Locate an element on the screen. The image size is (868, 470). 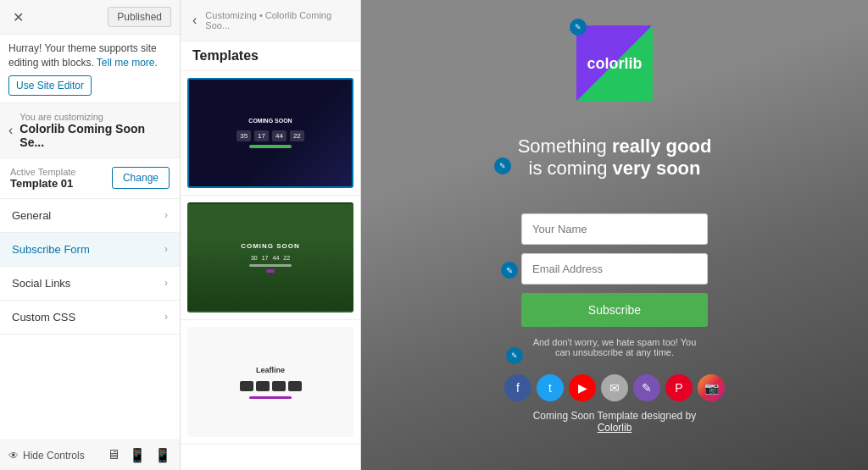
nav-item-general-label: General is located at coordinates (31, 215).